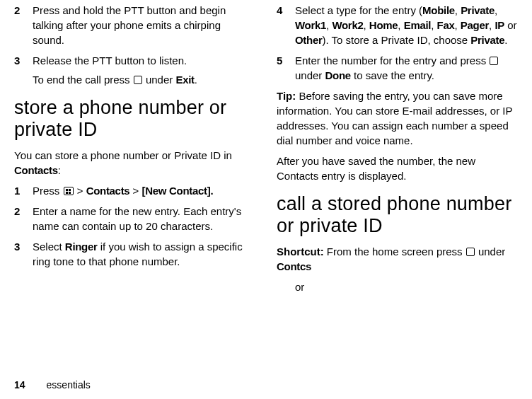 The image size is (532, 399). Describe the element at coordinates (398, 168) in the screenshot. I see `after-text: After you have saved the number, the new…` at that location.